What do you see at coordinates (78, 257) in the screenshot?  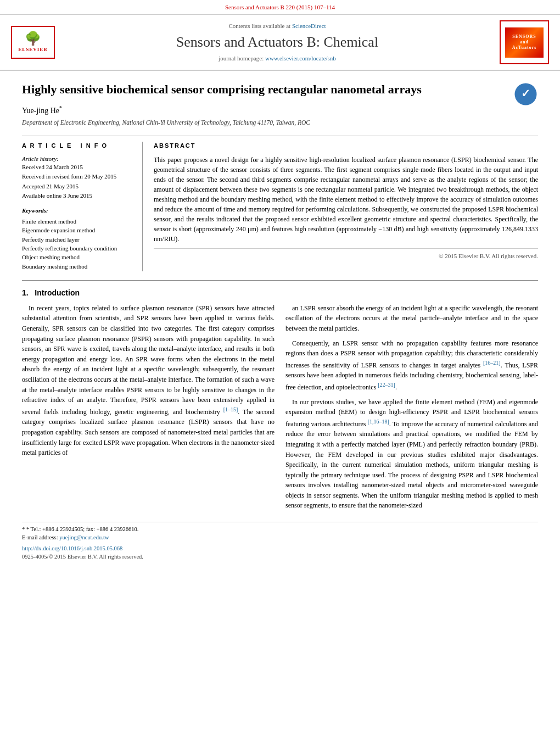 I see `keyword-5: Object meshing method` at bounding box center [78, 257].